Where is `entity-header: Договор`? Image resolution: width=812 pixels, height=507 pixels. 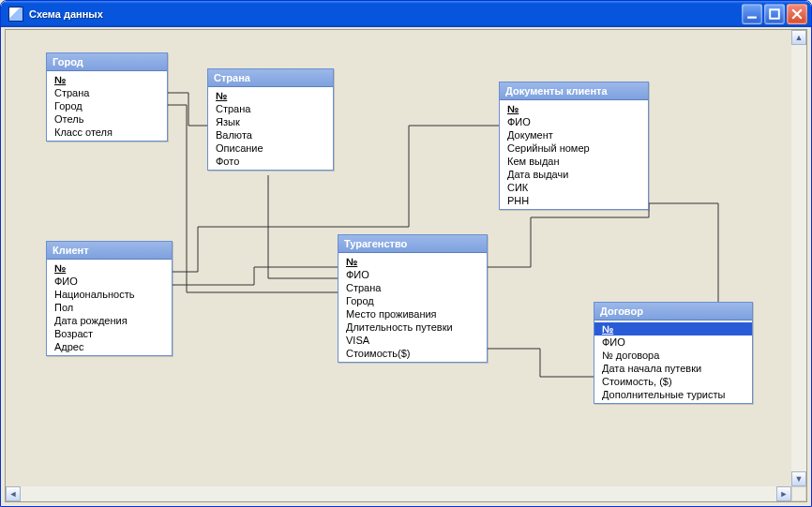 entity-header: Договор is located at coordinates (673, 311).